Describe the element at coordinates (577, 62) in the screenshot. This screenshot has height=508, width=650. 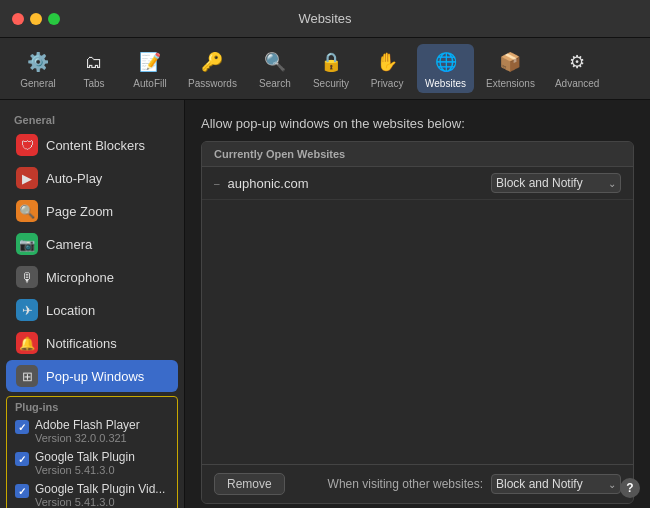
I see `advanced-icon: ⚙` at that location.